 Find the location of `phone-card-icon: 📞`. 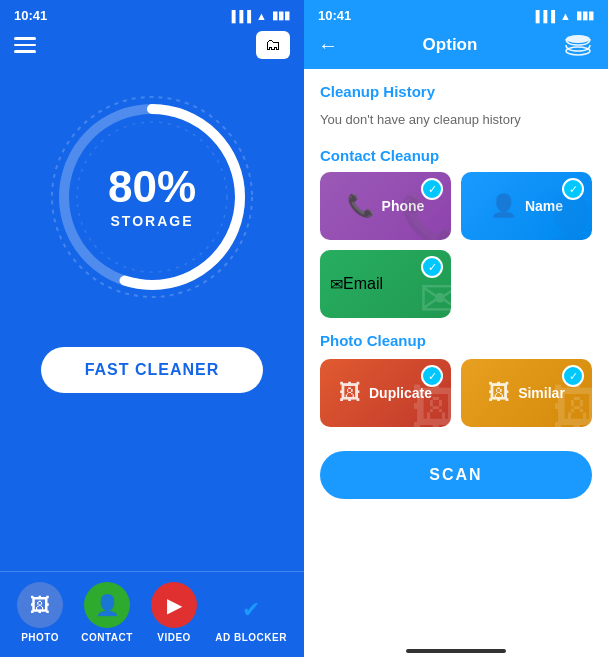

phone-card-icon: 📞 is located at coordinates (360, 206).